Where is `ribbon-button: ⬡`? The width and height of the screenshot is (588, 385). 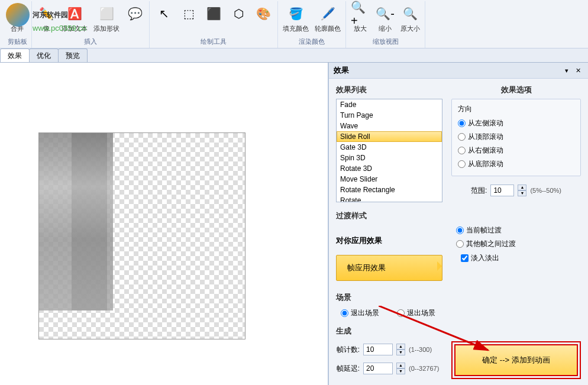
ribbon-button: ⬡ is located at coordinates (238, 14).